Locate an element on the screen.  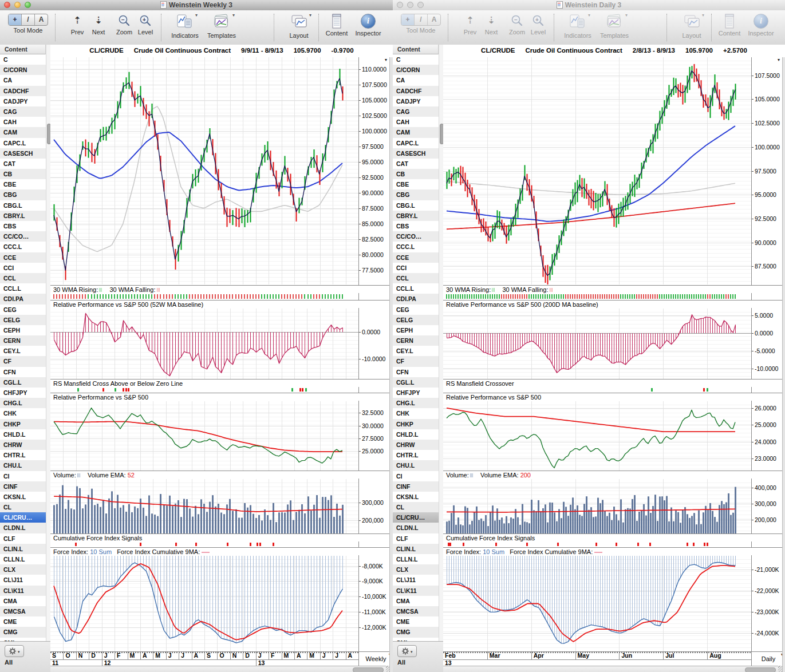
list-item-symbol: CEG is located at coordinates (416, 310).